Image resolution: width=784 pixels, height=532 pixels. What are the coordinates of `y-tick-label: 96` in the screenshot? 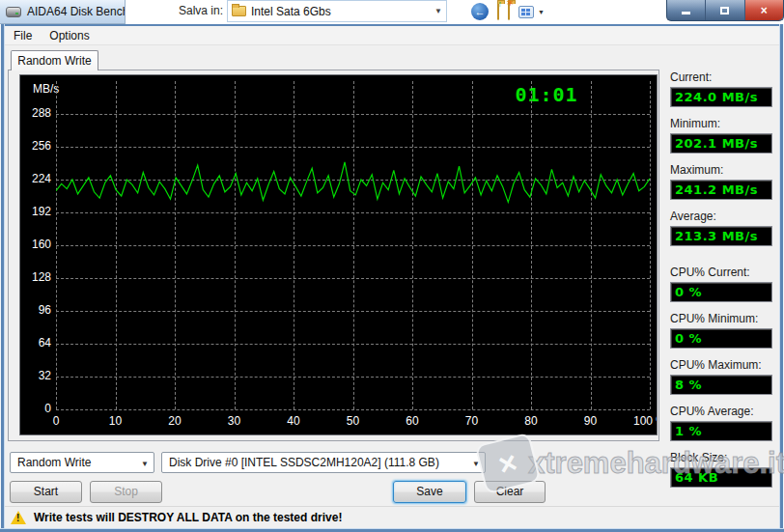 It's located at (37, 310).